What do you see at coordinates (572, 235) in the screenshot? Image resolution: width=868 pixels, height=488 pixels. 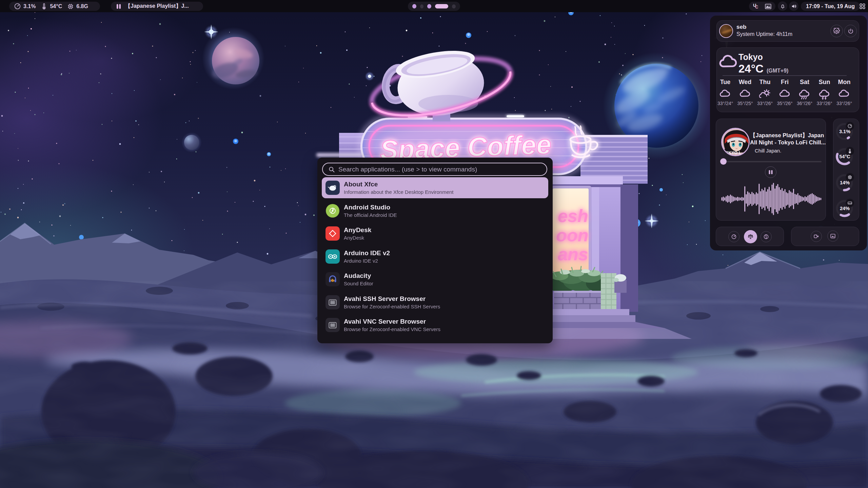 I see `svg-text: oon` at bounding box center [572, 235].